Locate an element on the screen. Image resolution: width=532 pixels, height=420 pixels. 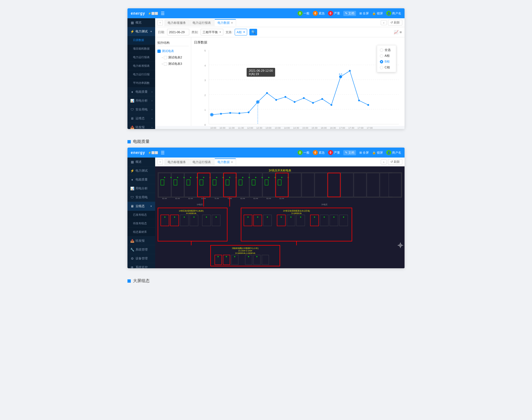
tab-power-data-1: 电力数据 ✕ is located at coordinates (225, 23).